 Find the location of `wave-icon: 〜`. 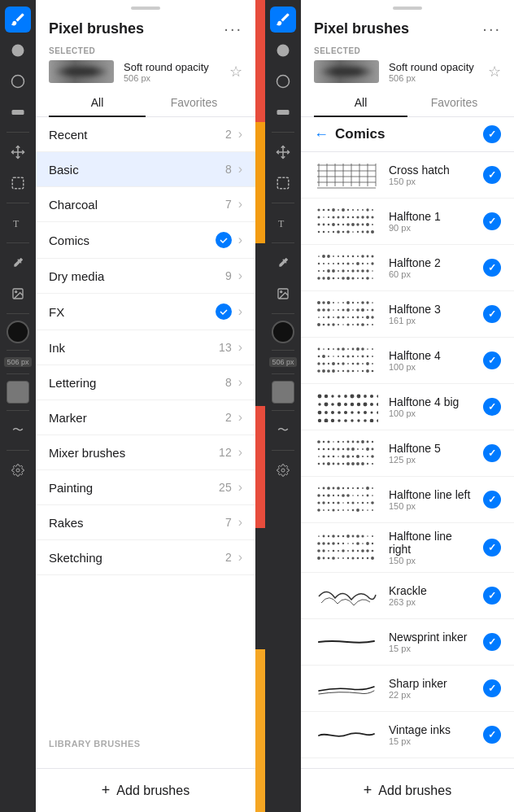

wave-icon: 〜 is located at coordinates (18, 430).